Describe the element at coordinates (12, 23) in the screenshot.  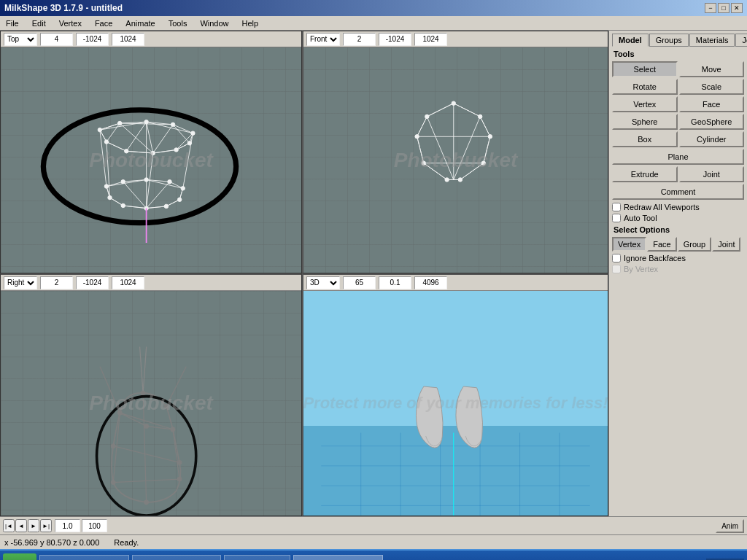
I see `menu-file: File` at that location.